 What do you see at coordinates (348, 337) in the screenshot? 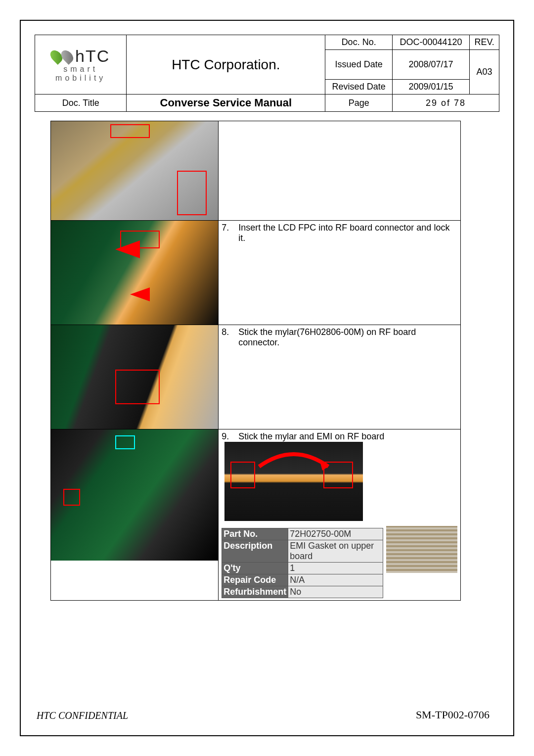
I see `step-text: Stick the mylar(76H02806-00M) on RF boar…` at bounding box center [348, 337].